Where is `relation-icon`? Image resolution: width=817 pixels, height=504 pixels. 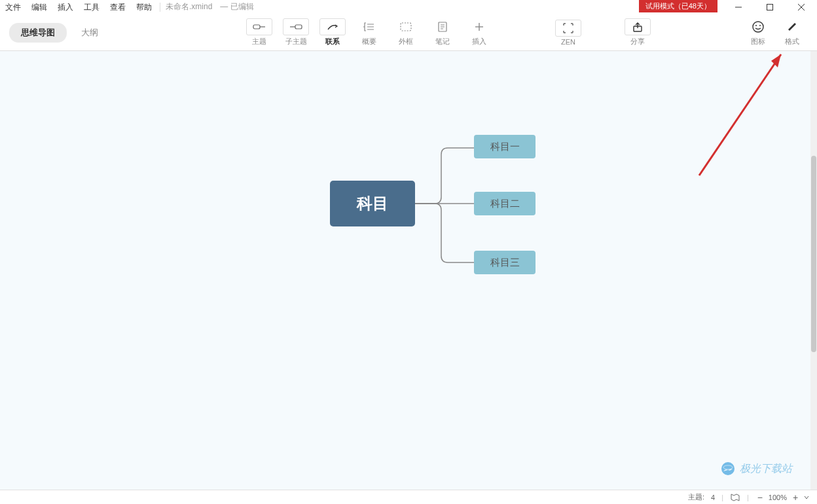
relation-icon is located at coordinates (333, 27).